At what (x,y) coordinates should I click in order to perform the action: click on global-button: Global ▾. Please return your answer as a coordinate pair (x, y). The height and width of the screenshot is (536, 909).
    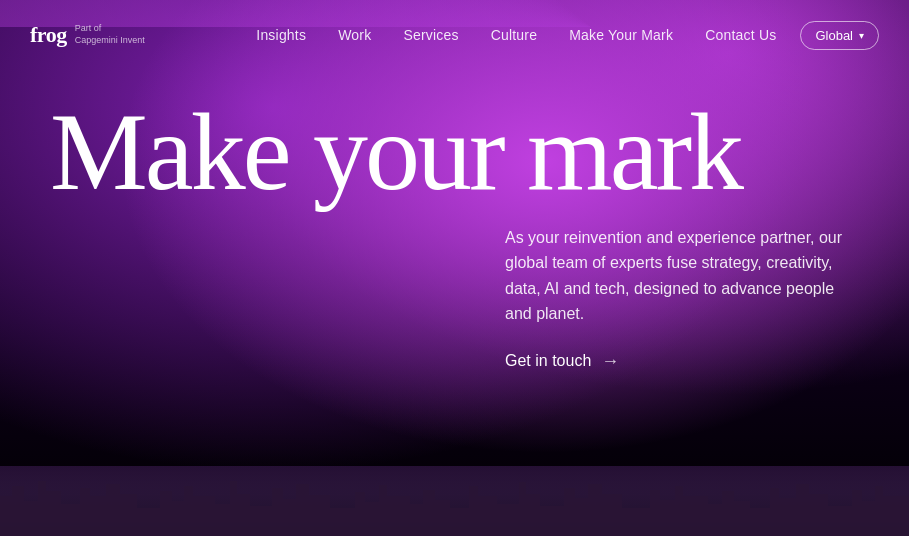
    Looking at the image, I should click on (840, 36).